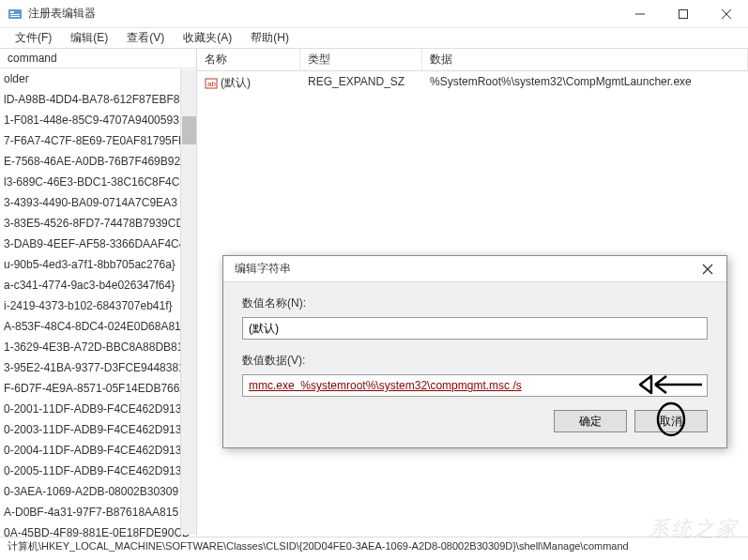  Describe the element at coordinates (98, 79) in the screenshot. I see `tree-item: older` at that location.